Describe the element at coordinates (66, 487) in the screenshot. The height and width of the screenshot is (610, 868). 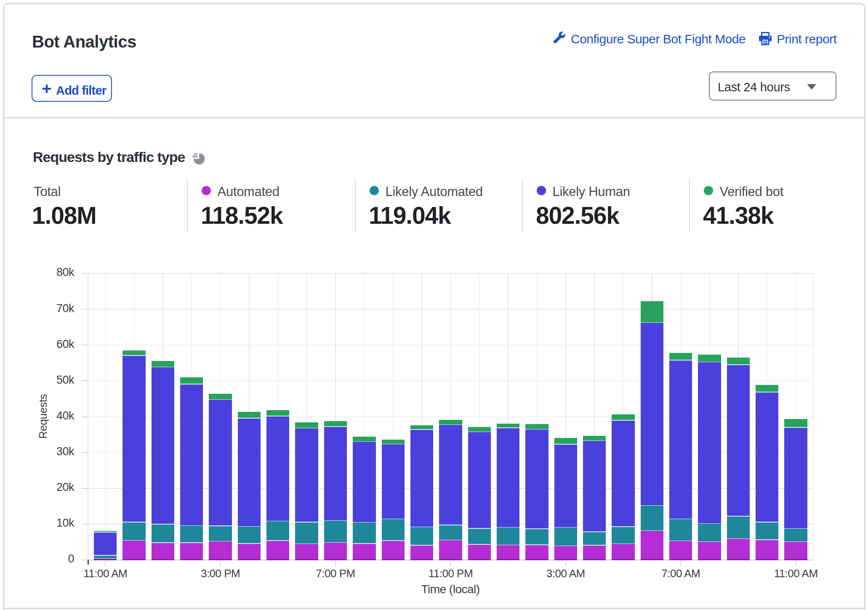
I see `svg-text: 20k` at that location.